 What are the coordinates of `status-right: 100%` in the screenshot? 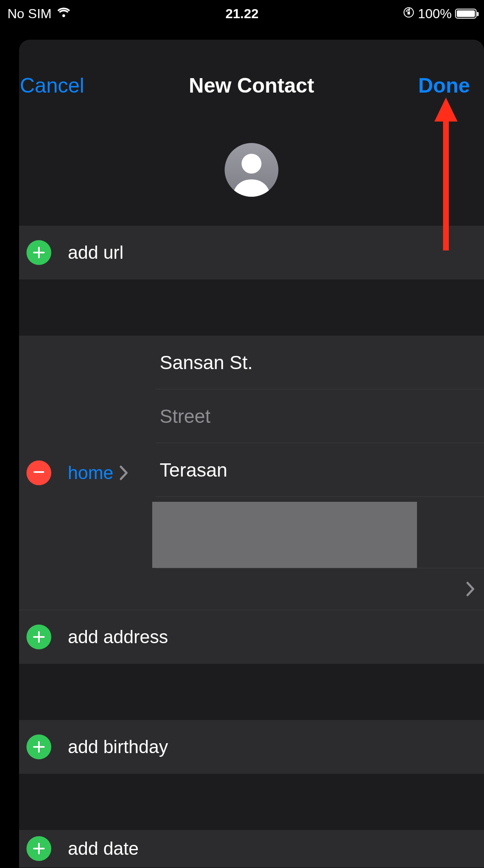 It's located at (440, 14).